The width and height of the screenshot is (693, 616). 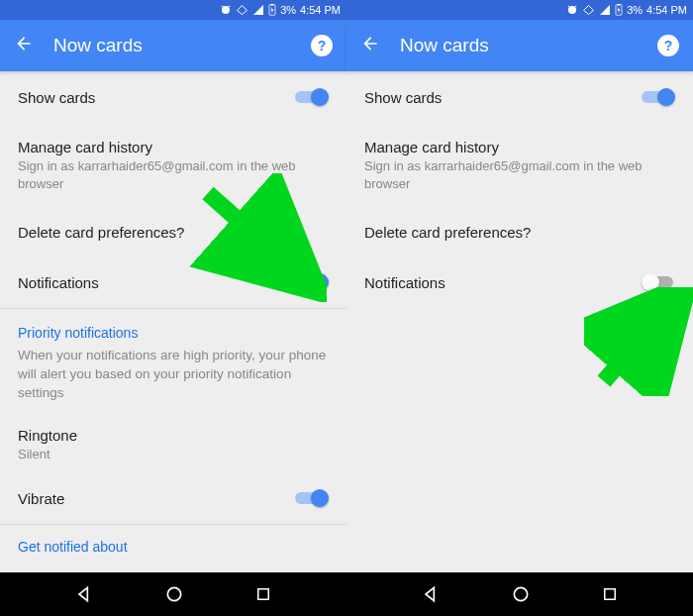 I want to click on label: Ringtone, so click(x=173, y=436).